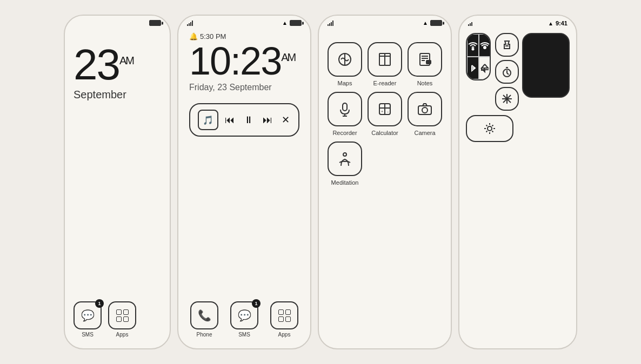 The width and height of the screenshot is (641, 364). What do you see at coordinates (385, 64) in the screenshot?
I see `app-ereader: E-reader` at bounding box center [385, 64].